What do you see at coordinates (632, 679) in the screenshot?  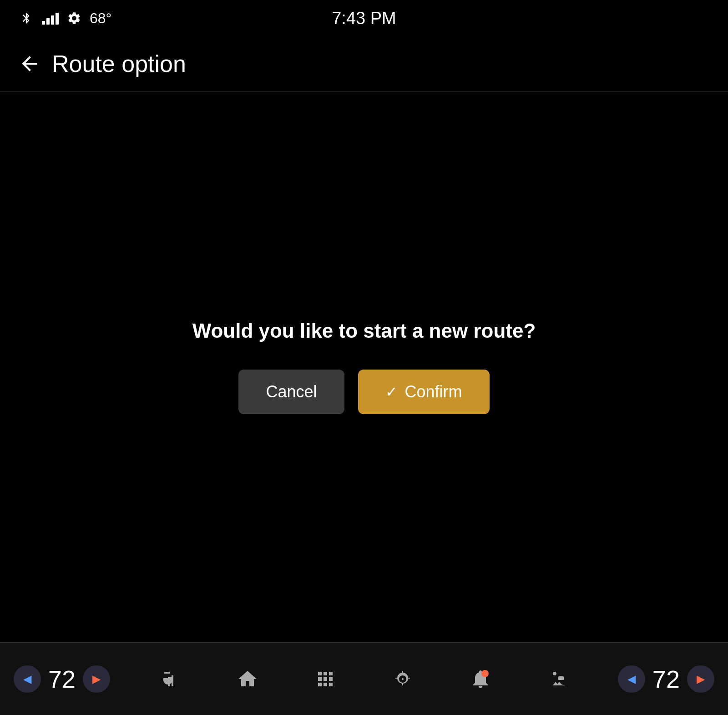 I see `left-arrow-icon-right: ◀` at bounding box center [632, 679].